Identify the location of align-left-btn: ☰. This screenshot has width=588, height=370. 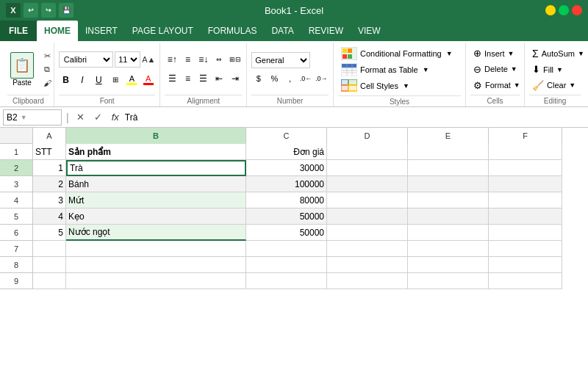
(172, 79).